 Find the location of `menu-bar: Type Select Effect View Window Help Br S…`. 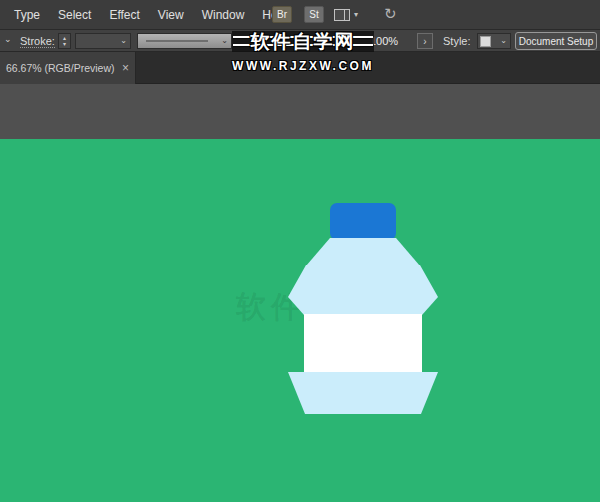

menu-bar: Type Select Effect View Window Help Br S… is located at coordinates (300, 15).